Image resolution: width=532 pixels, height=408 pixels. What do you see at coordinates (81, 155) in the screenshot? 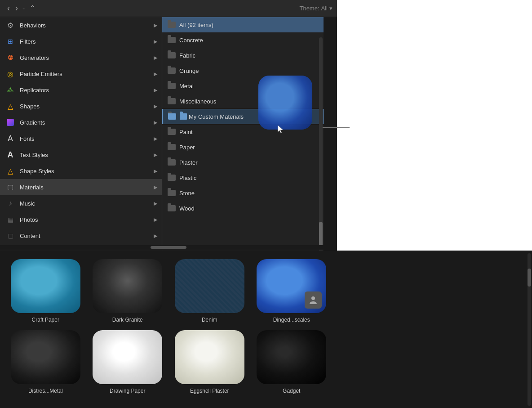
I see `sidebar-item-text-styles: A Text Styles ▶` at bounding box center [81, 155].